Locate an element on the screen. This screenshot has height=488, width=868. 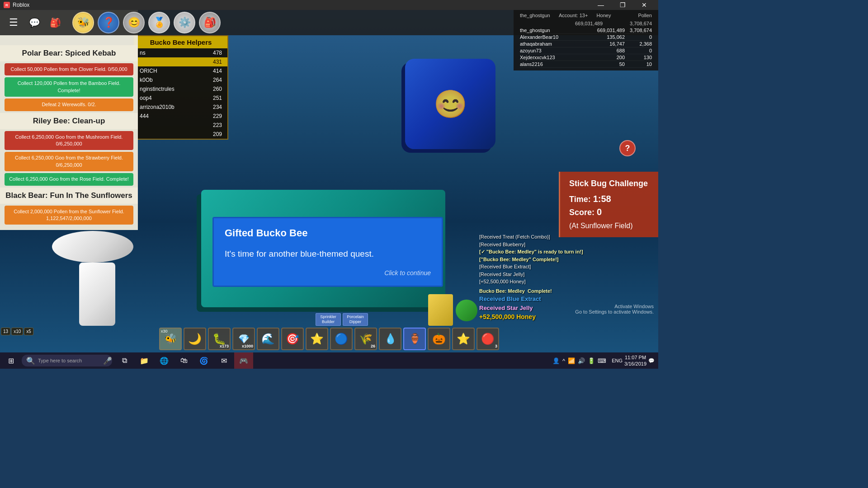
chat-icon: 💬 is located at coordinates (34, 23).